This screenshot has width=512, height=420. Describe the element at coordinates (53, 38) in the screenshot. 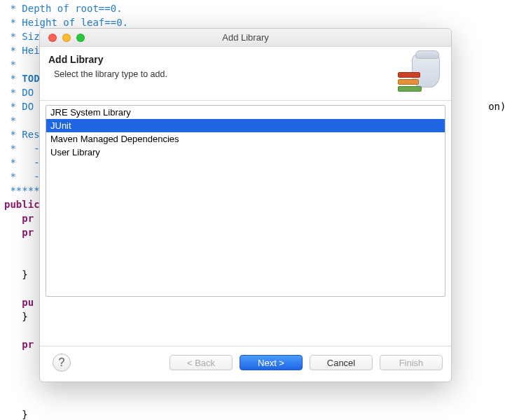

I see `close-icon` at that location.